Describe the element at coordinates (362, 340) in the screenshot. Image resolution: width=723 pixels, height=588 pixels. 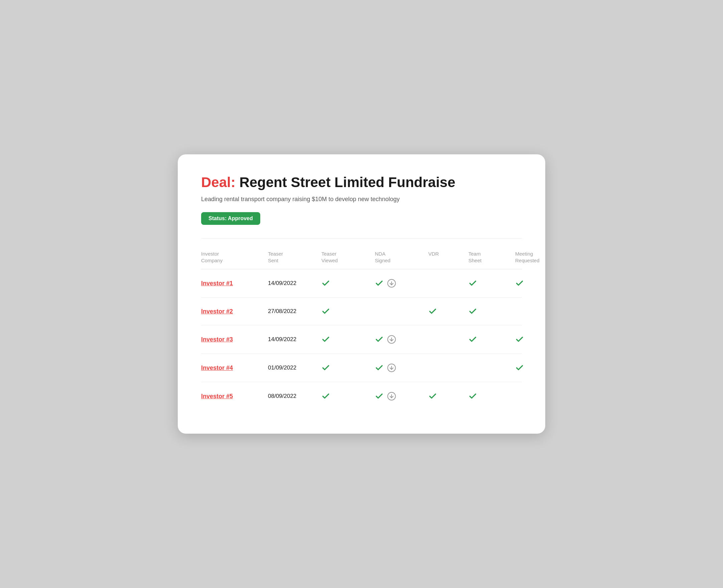
I see `table-row: Investor #3 14/09/2022` at that location.